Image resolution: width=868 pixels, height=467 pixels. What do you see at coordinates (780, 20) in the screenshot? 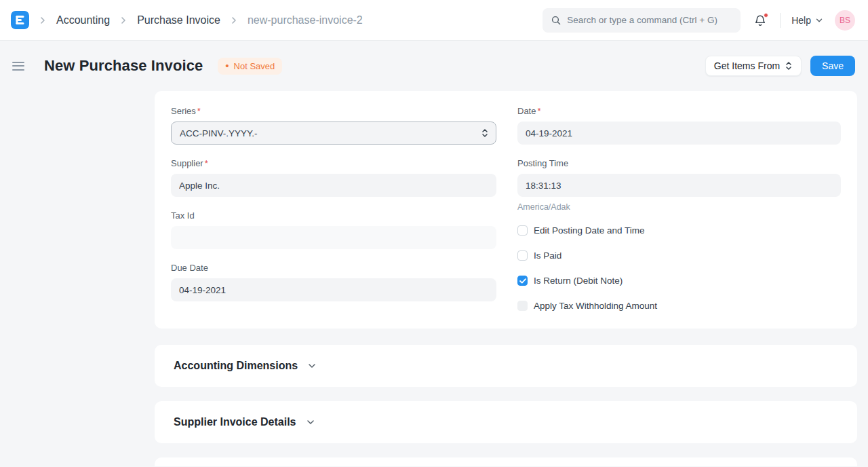
I see `navbar-divider` at bounding box center [780, 20].